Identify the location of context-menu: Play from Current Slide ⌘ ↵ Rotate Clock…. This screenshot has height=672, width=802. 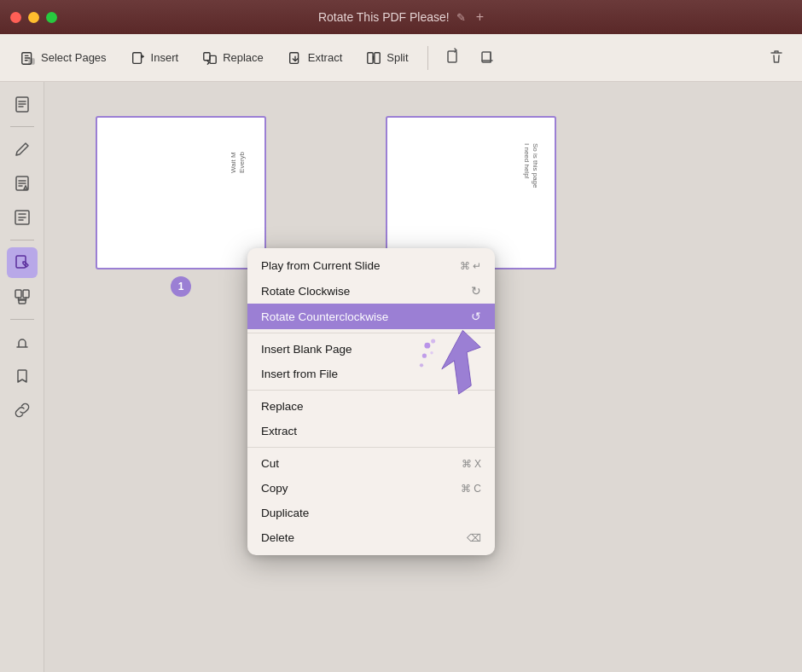
(371, 402).